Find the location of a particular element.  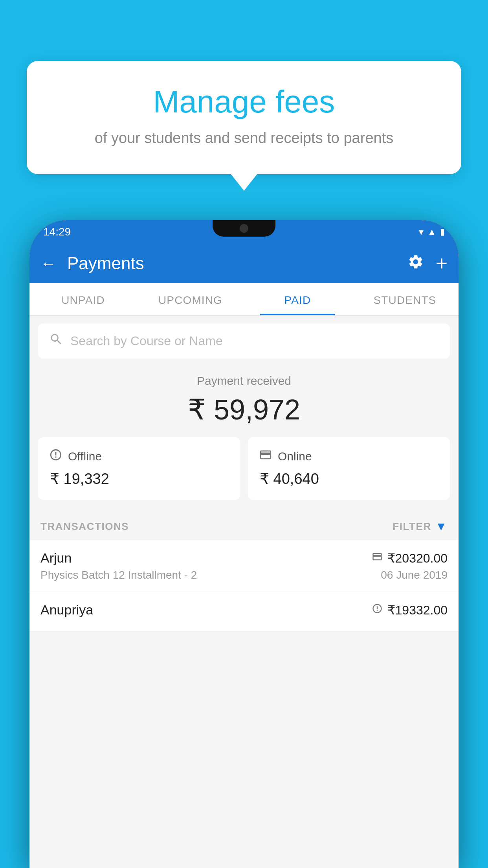

add-button: + is located at coordinates (442, 263).